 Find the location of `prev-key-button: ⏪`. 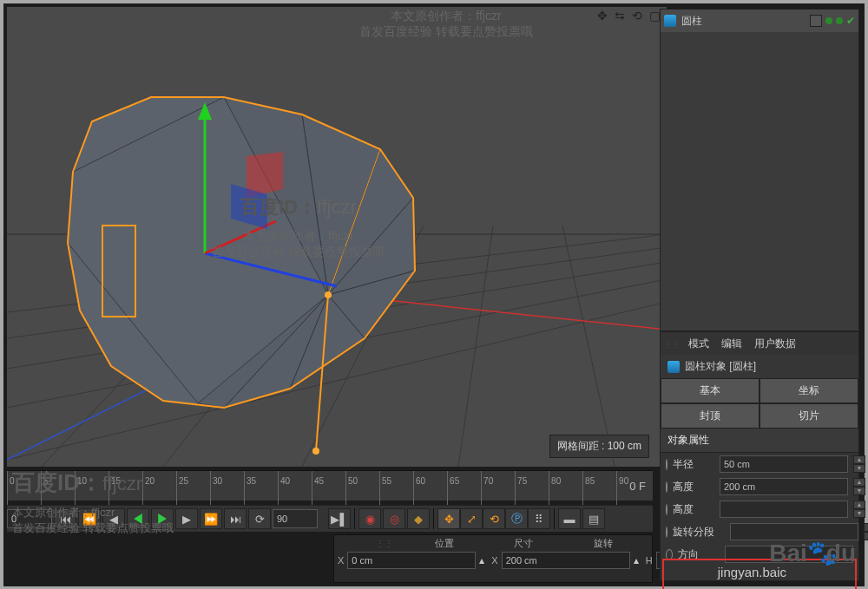

prev-key-button: ⏪ is located at coordinates (89, 519).